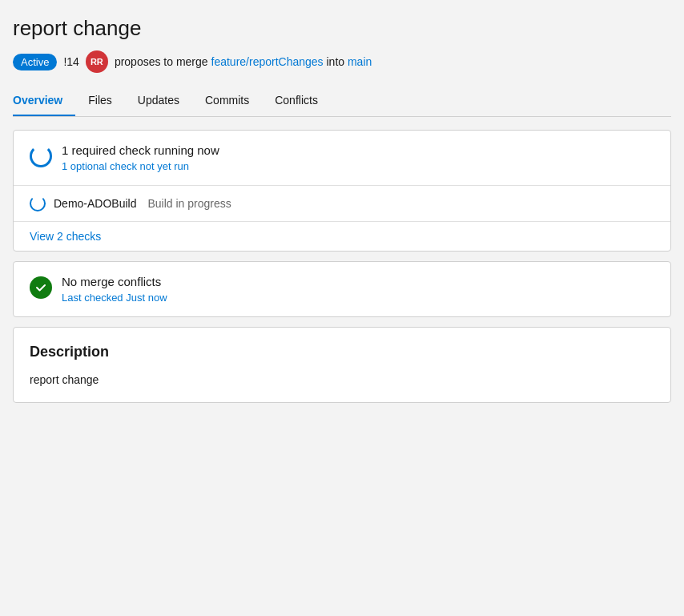 This screenshot has height=616, width=684. I want to click on check-item-running-icon, so click(38, 203).